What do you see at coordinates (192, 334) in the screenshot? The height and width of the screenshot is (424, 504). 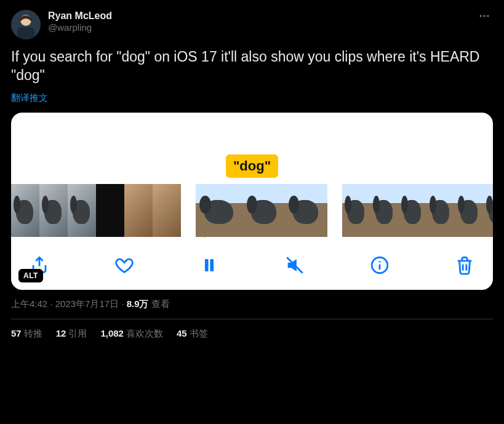 I see `bookmarks-stat: 45书签` at bounding box center [192, 334].